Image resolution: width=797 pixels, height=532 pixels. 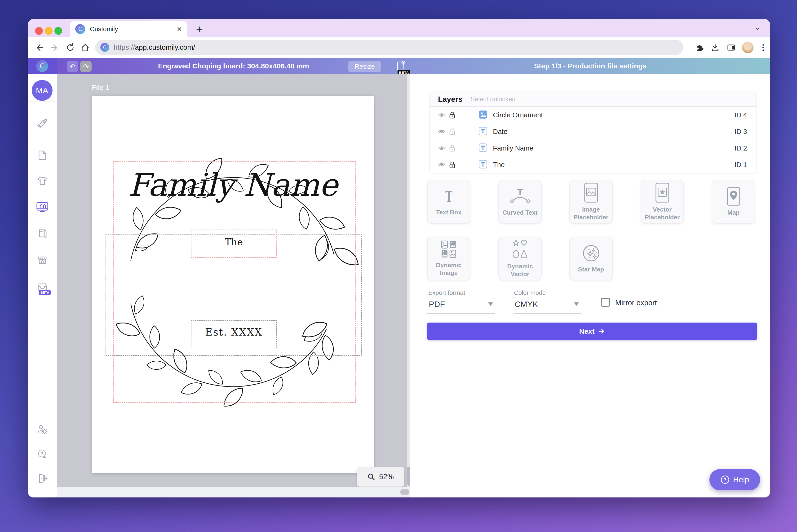 What do you see at coordinates (715, 48) in the screenshot?
I see `download-icon` at bounding box center [715, 48].